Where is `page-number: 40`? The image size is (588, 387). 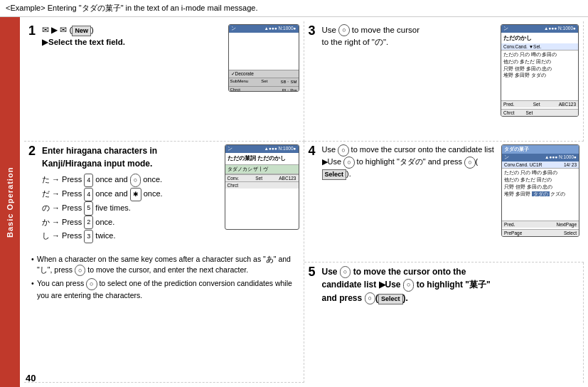 page-number: 40 is located at coordinates (31, 378).